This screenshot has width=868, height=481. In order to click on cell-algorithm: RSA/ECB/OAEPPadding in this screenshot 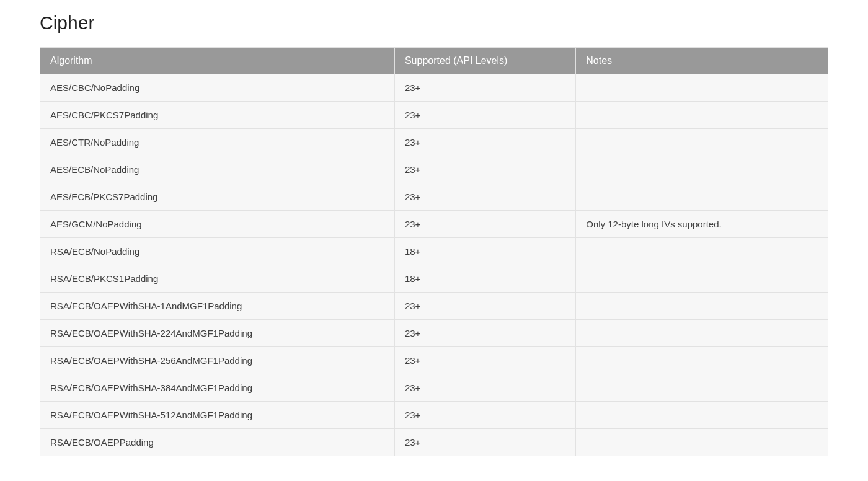, I will do `click(218, 443)`.